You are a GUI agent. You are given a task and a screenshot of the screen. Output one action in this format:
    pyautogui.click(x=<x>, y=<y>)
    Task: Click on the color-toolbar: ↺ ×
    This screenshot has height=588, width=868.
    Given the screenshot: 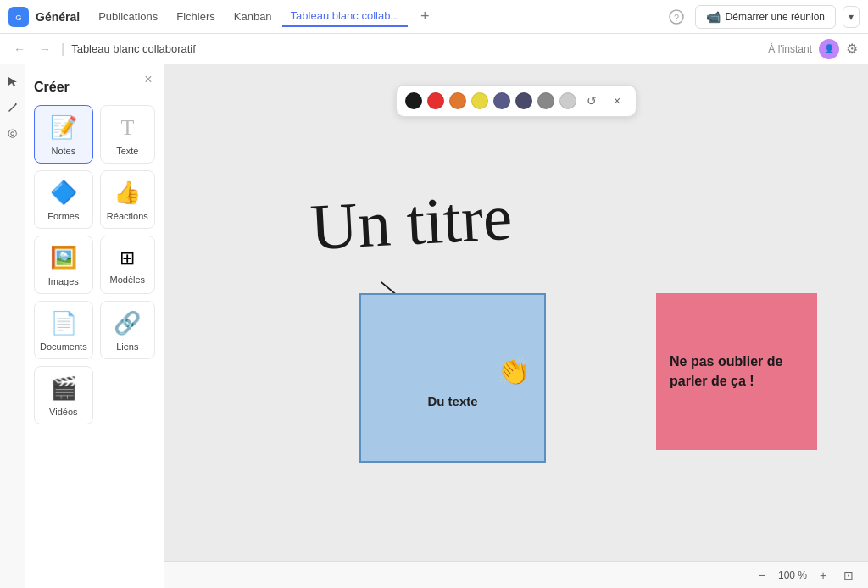 What is the action you would take?
    pyautogui.click(x=516, y=101)
    